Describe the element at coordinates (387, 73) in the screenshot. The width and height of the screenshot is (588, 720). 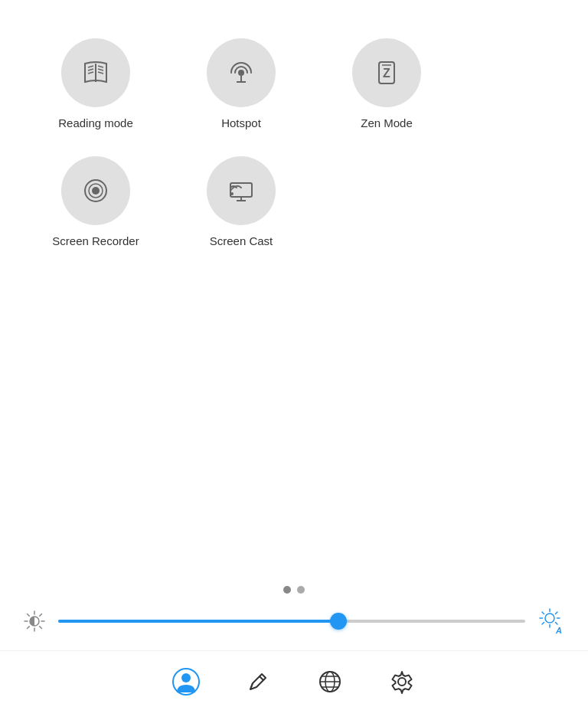
I see `zen-mode-icon: Z` at that location.